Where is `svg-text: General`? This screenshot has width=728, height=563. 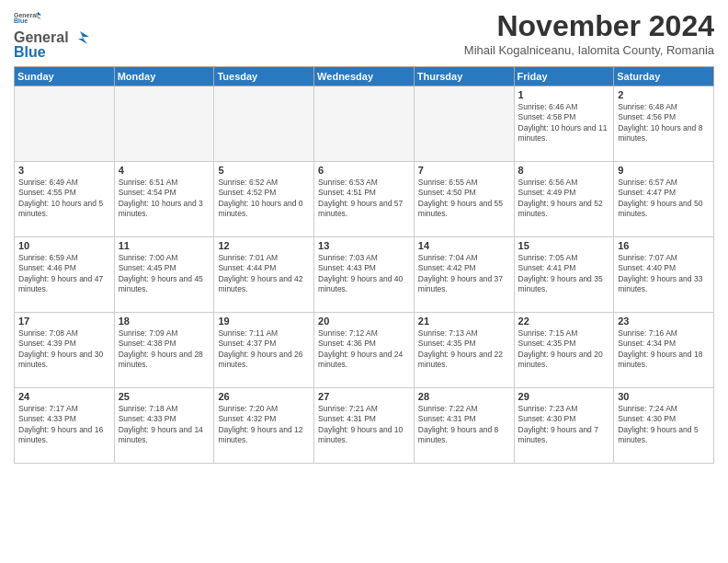
svg-text: General is located at coordinates (26, 15).